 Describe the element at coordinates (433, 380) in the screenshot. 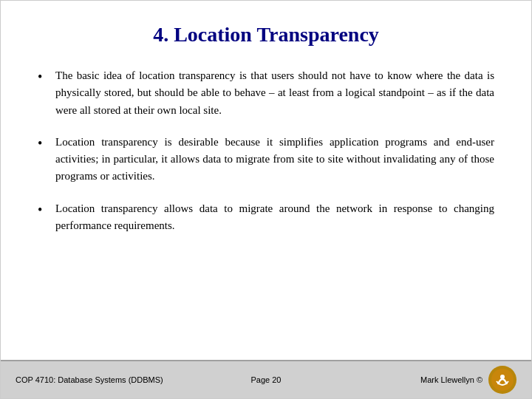

I see `footer-right: Mark Llewellyn ©` at that location.